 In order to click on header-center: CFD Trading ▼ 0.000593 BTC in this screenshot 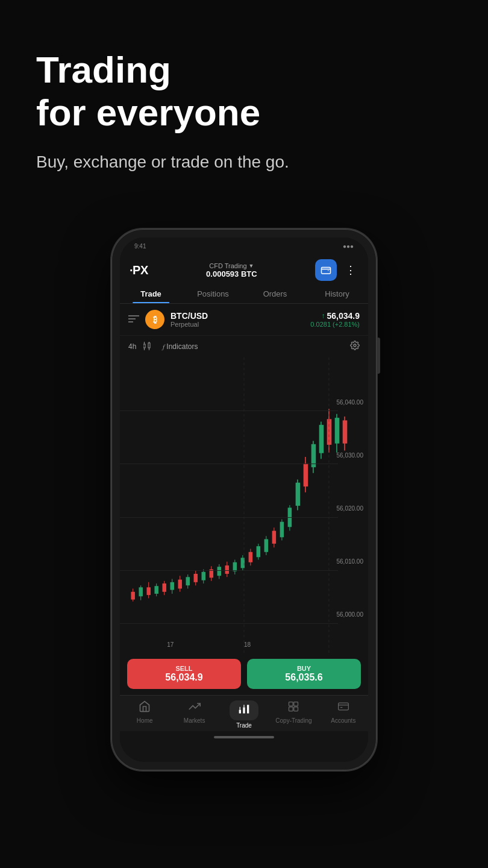, I will do `click(231, 270)`.